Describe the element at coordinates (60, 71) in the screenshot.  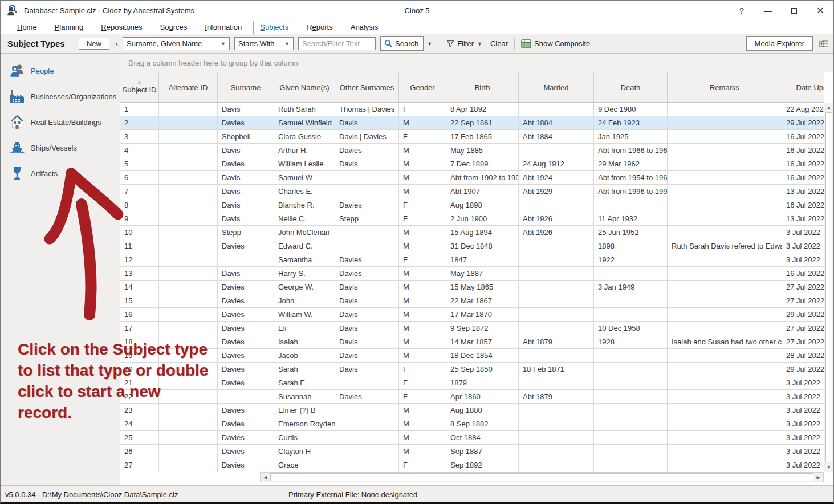
I see `sidebar-item-people: People` at that location.